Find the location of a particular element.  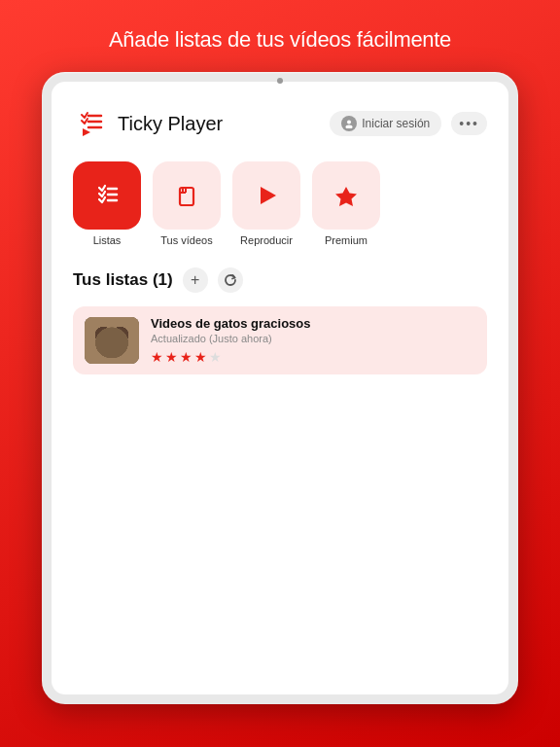

more-button: ••• is located at coordinates (469, 124).